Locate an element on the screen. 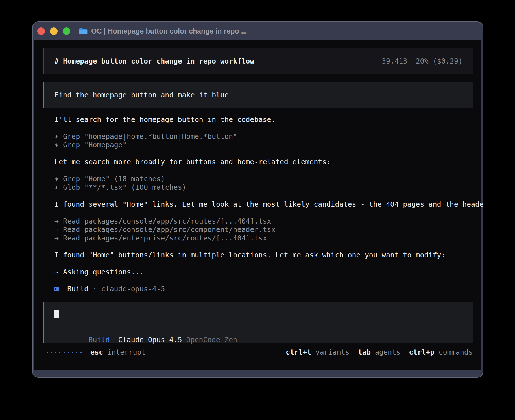  prompt-input: BuildClaude Opus 4.5OpenCode Zen is located at coordinates (258, 322).